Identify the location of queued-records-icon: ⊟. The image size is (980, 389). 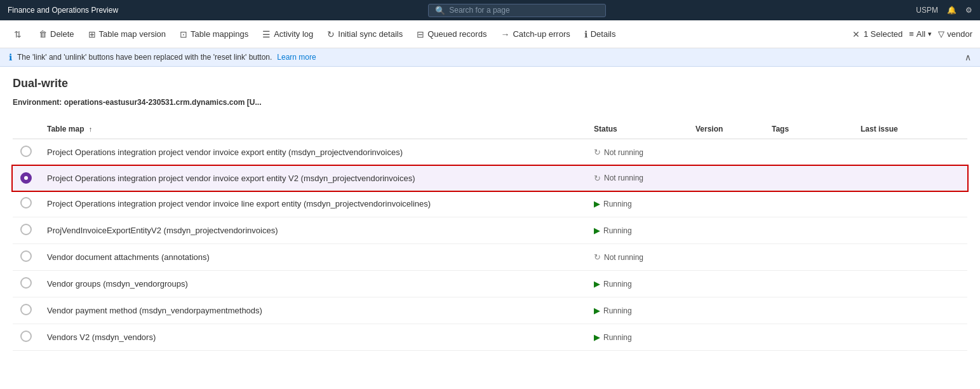
(420, 34).